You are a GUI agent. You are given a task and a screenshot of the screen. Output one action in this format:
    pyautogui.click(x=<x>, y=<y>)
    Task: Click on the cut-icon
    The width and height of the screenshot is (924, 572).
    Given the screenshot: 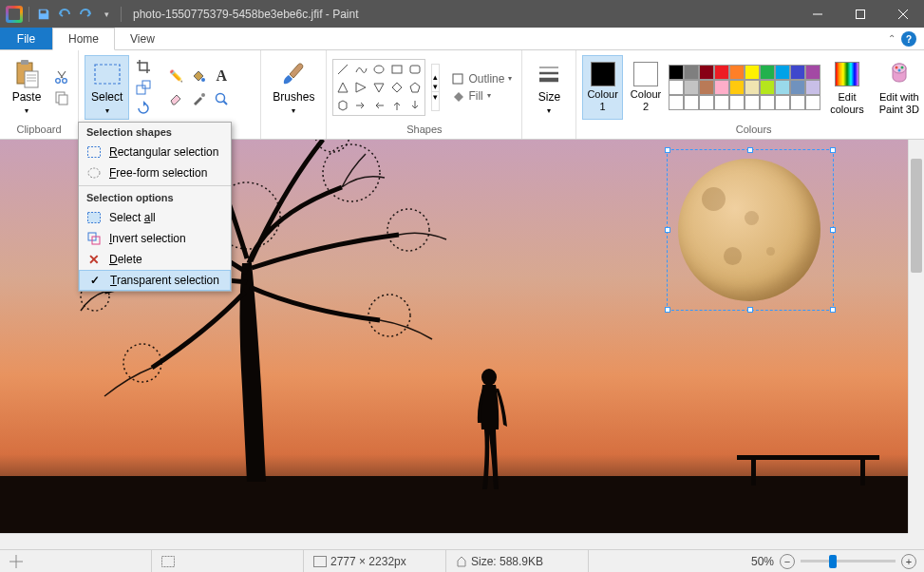 What is the action you would take?
    pyautogui.click(x=62, y=77)
    